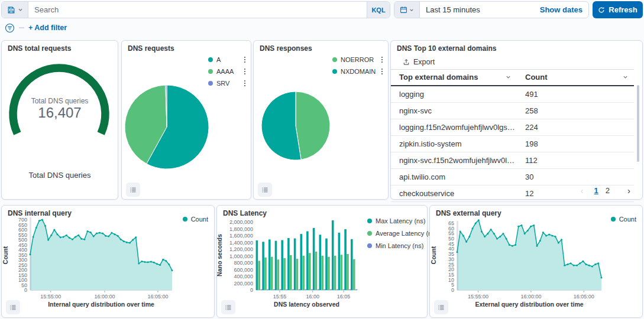 This screenshot has width=644, height=319. Describe the element at coordinates (529, 304) in the screenshot. I see `svg-text:External query distribution ov: External query distribution over time` at that location.